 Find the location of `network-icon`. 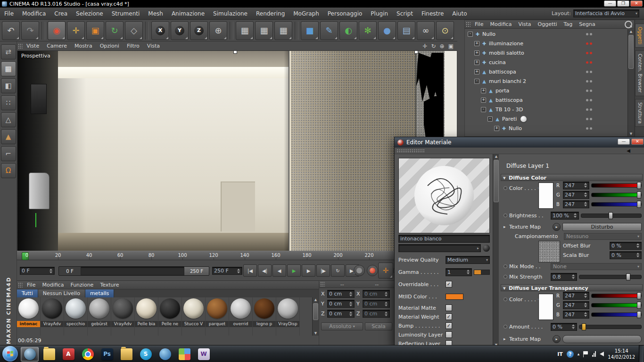

network-icon is located at coordinates (594, 354).